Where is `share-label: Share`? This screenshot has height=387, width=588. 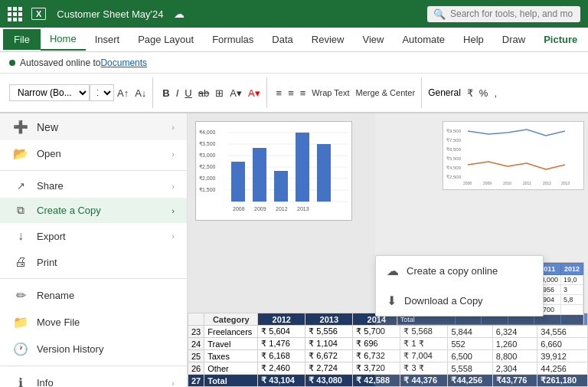 share-label: Share is located at coordinates (51, 185).